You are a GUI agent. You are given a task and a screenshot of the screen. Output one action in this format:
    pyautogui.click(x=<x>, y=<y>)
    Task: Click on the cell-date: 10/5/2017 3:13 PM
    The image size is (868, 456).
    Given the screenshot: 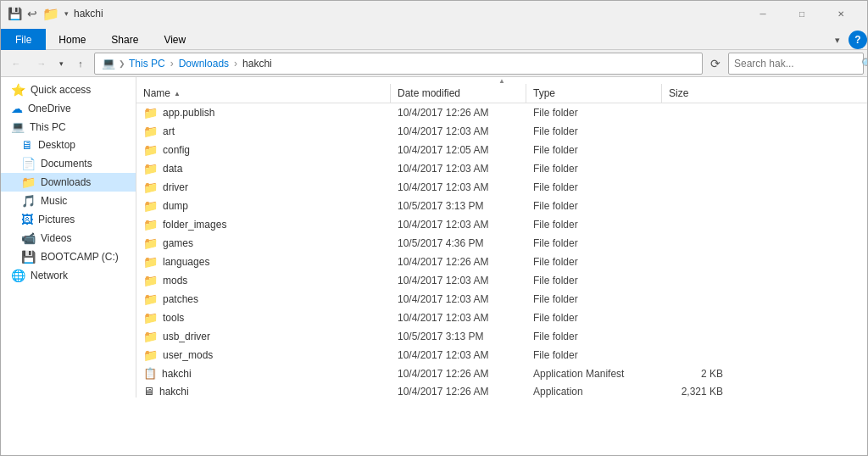 What is the action you would take?
    pyautogui.click(x=459, y=206)
    